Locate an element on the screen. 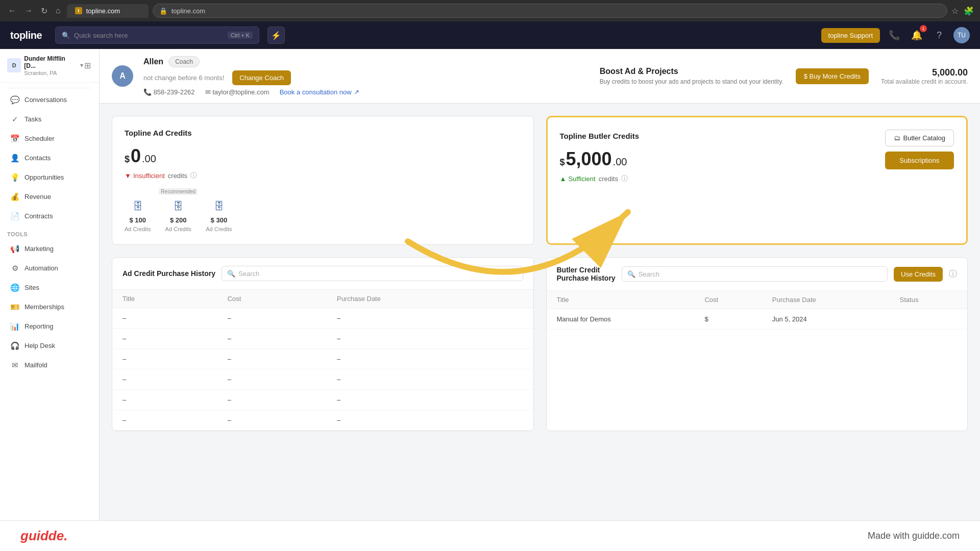 The height and width of the screenshot is (551, 980). ad-row-date: – is located at coordinates (430, 318).